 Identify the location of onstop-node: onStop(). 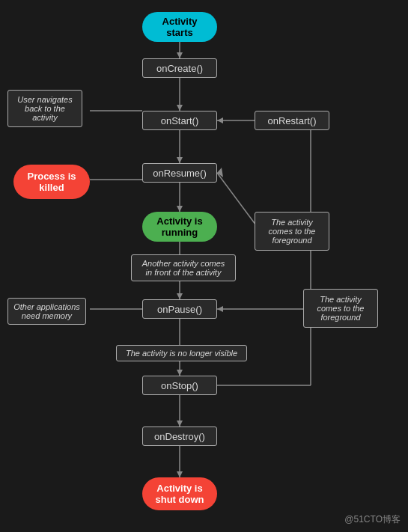
(180, 385).